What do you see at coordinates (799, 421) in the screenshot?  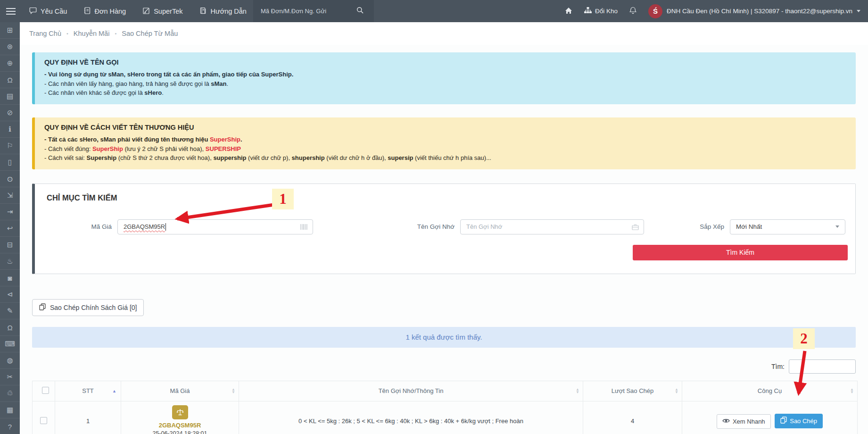 I see `copy-row-button: Sao Chép` at bounding box center [799, 421].